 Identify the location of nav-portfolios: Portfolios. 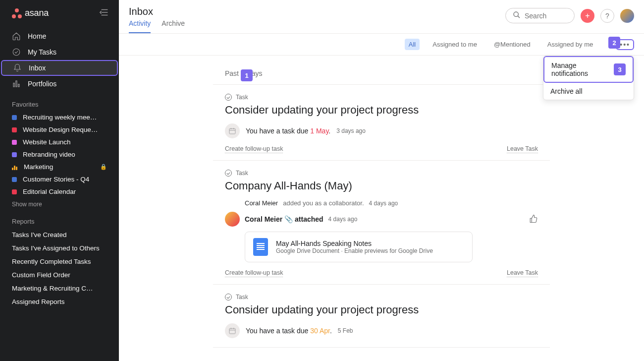
(59, 84).